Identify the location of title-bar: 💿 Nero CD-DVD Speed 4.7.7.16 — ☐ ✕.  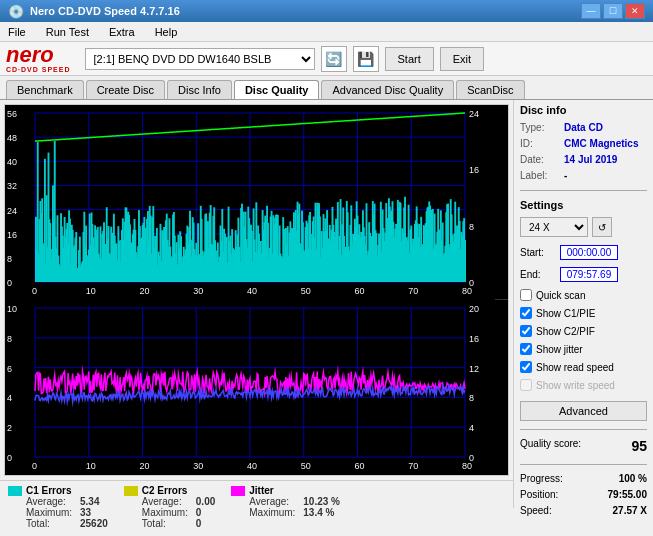
(326, 11).